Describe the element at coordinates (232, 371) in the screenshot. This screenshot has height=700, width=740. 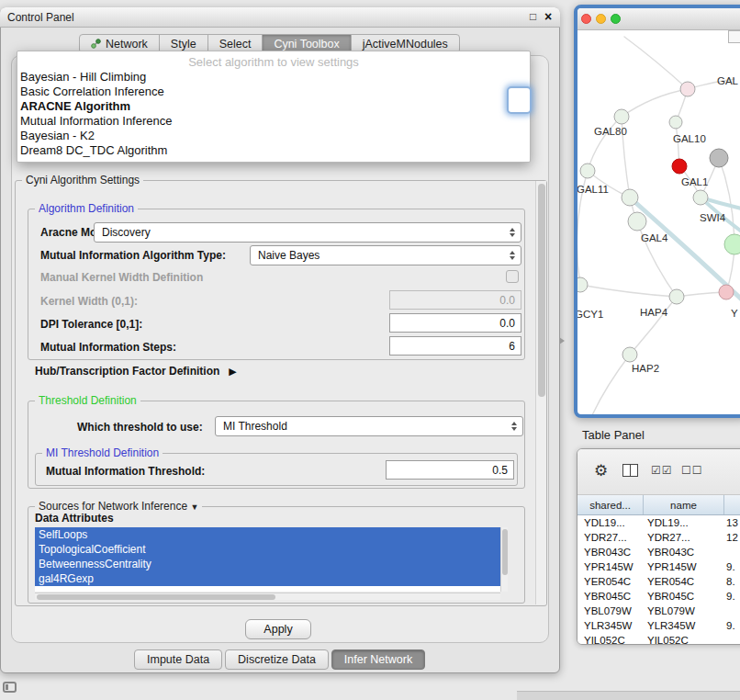
I see `collapsed-arrow-icon: ▶` at that location.